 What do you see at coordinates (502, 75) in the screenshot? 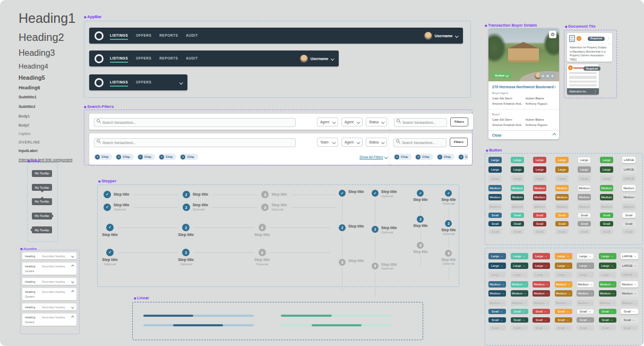
I see `status-badge: Active` at bounding box center [502, 75].